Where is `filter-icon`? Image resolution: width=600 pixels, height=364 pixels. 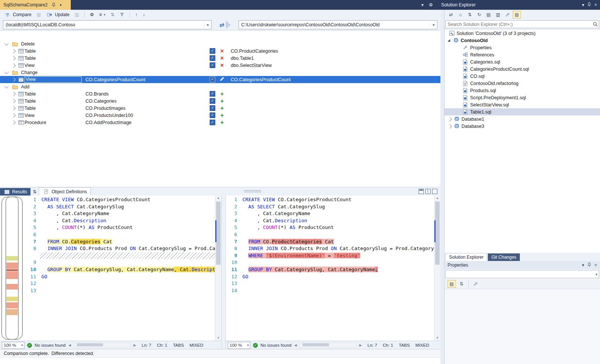
filter-icon is located at coordinates (122, 15).